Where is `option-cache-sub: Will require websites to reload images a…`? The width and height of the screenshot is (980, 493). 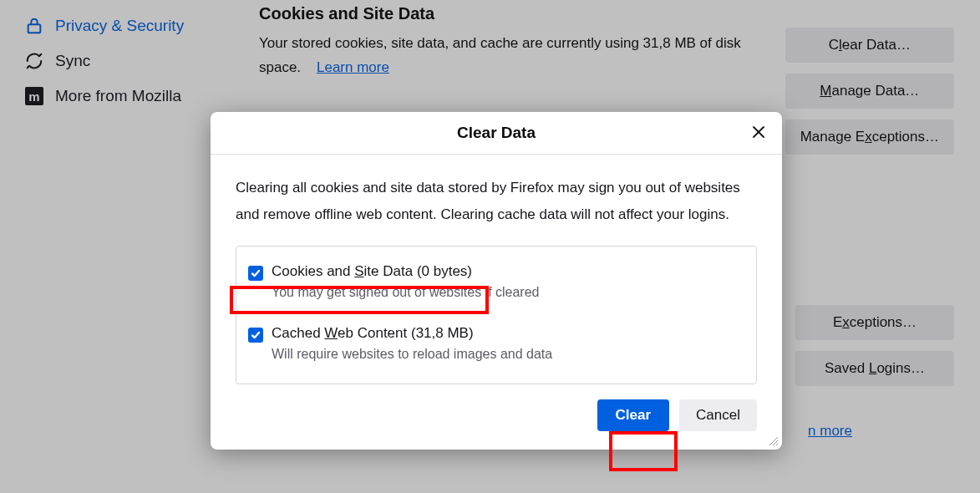
option-cache-sub: Will require websites to reload images a… is located at coordinates (412, 354).